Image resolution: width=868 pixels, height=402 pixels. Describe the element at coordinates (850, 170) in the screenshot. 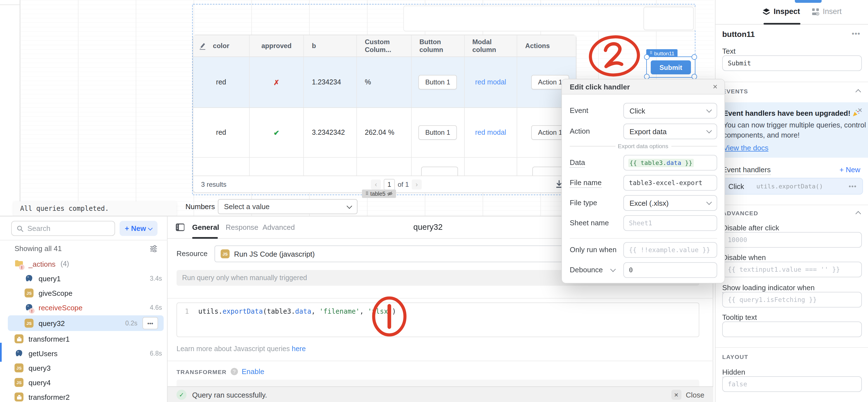

I see `new-handler-button: + New` at that location.